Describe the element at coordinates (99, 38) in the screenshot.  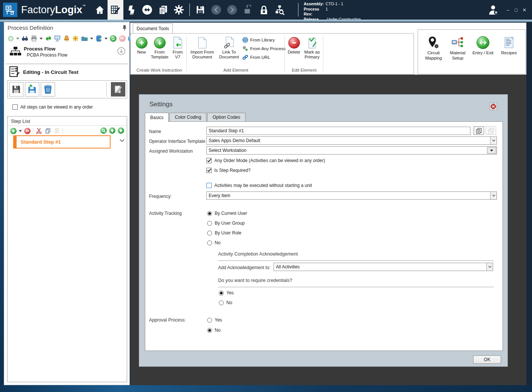
I see `delete-data-button` at that location.